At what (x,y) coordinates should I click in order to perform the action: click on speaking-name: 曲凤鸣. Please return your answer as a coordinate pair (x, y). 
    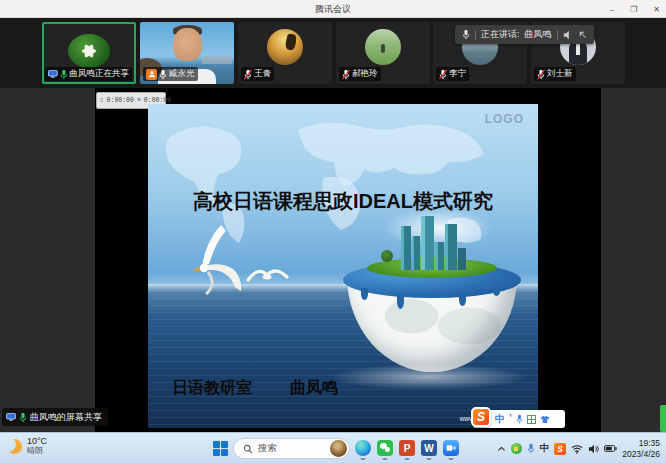
    Looking at the image, I should click on (538, 34).